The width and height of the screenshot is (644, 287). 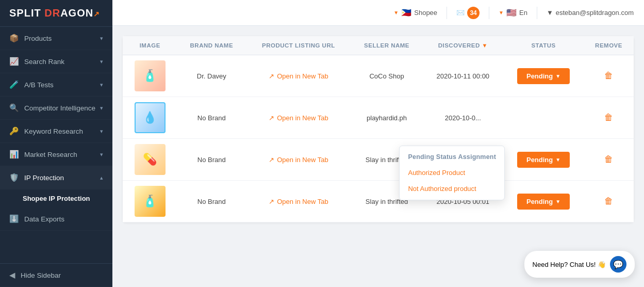 What do you see at coordinates (580, 264) in the screenshot?
I see `chat-help-bubble: Need Help? Chat Us! 👋 💬` at bounding box center [580, 264].